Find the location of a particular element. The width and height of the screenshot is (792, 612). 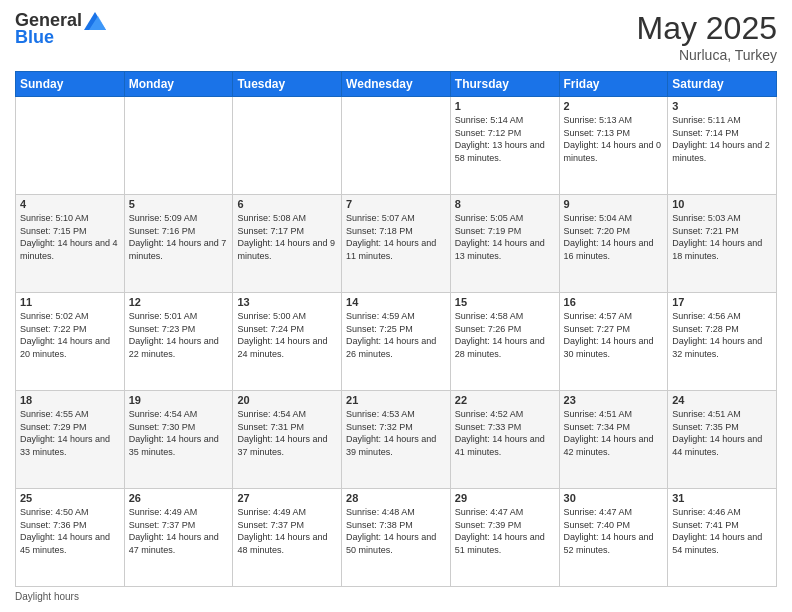

calendar-cell: 19Sunrise: 4:54 AM Sunset: 7:30 PM Dayli… is located at coordinates (178, 440).